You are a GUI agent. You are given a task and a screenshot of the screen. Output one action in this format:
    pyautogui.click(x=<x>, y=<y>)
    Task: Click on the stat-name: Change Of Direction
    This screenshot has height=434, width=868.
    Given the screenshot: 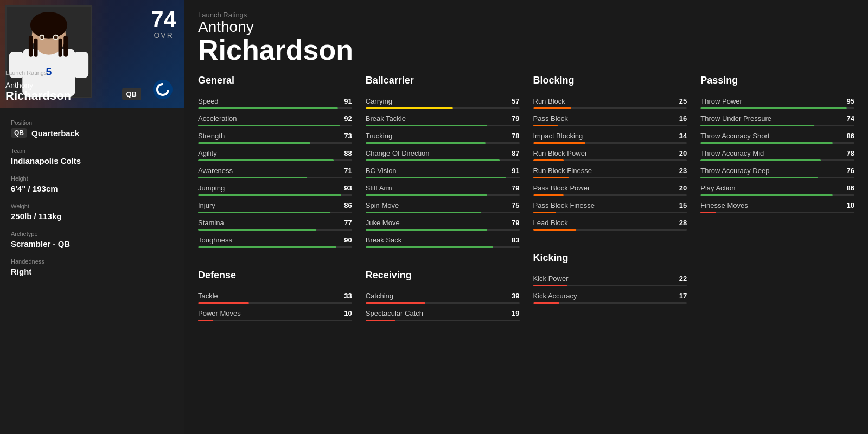 What is the action you would take?
    pyautogui.click(x=398, y=153)
    